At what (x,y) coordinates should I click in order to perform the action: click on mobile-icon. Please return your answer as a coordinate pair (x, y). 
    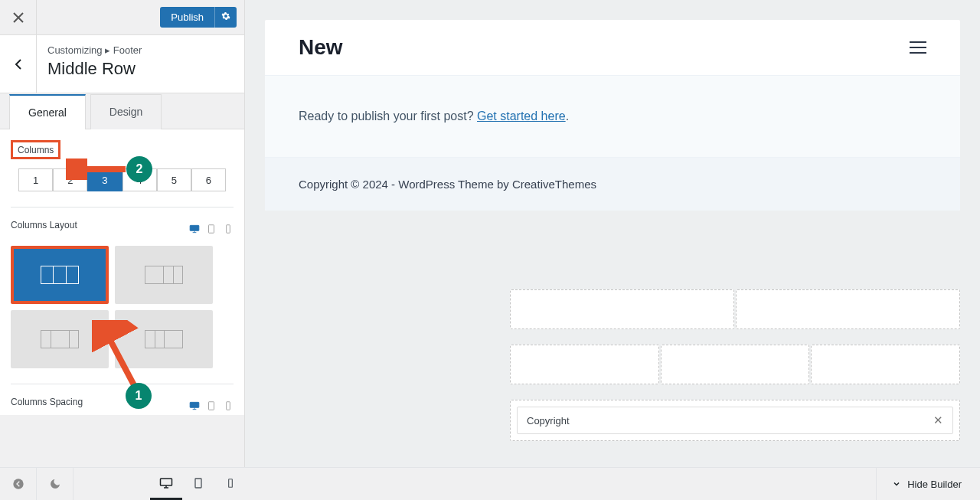
    Looking at the image, I should click on (230, 483).